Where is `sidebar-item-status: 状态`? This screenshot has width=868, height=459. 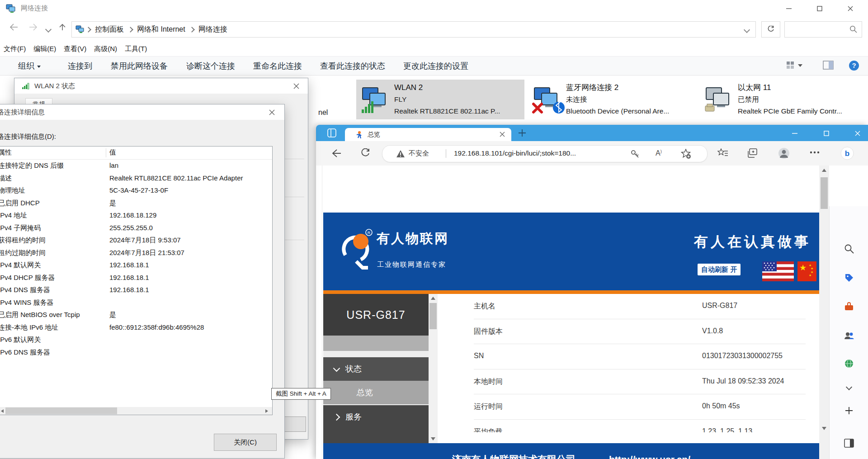
sidebar-item-status: 状态 is located at coordinates (376, 369).